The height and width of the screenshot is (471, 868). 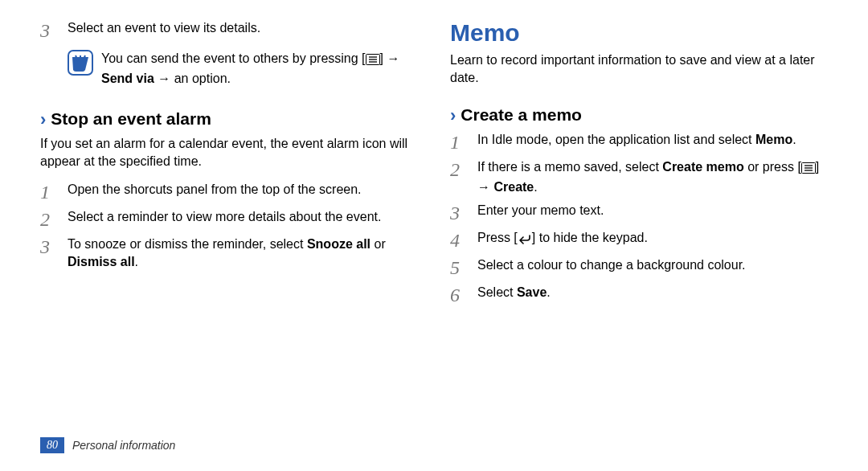 I want to click on step-row: 1 Open the shorcuts panel from the top o…, so click(x=229, y=191).